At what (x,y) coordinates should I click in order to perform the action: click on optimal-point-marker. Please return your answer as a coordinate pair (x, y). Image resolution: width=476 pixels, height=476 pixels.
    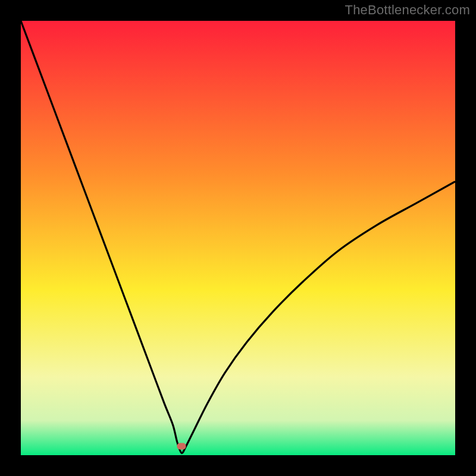
    Looking at the image, I should click on (182, 446).